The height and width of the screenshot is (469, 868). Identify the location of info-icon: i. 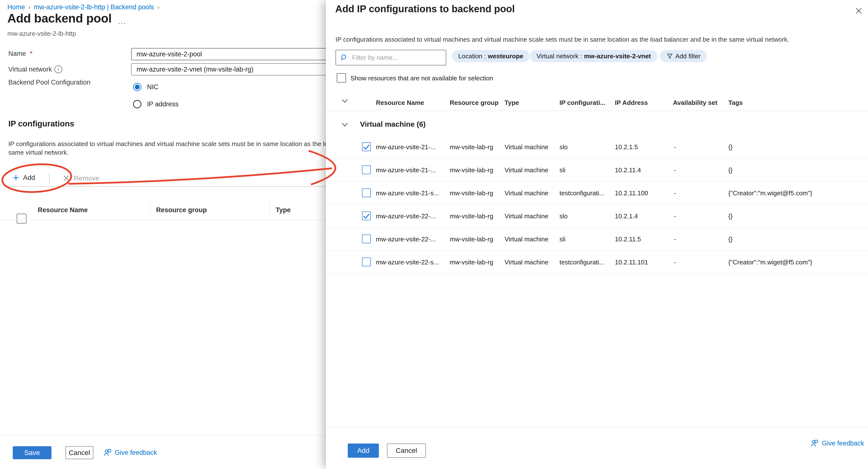
(58, 69).